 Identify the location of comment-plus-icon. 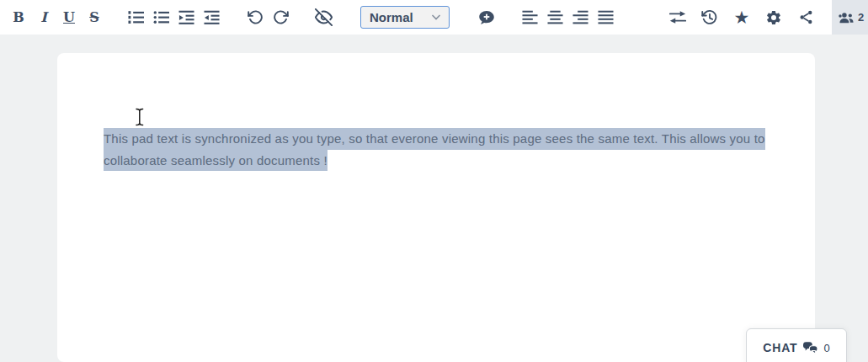
(487, 18).